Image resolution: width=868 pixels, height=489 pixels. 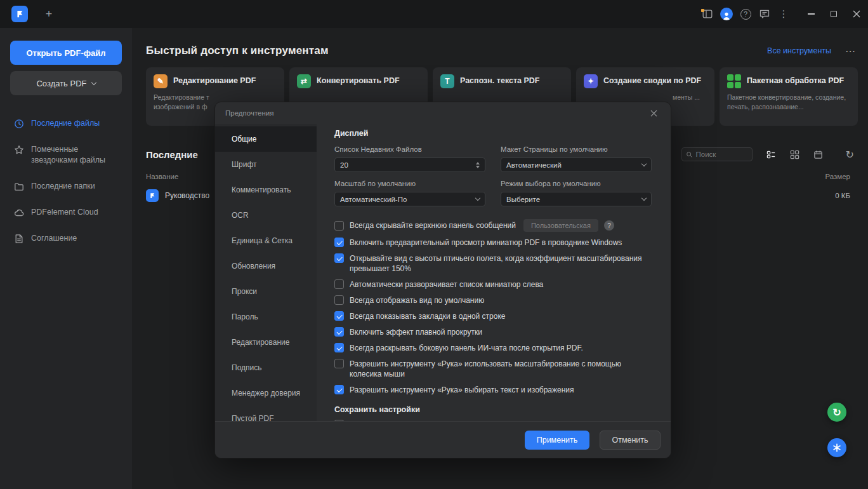 I want to click on zoom-field: Масштаб по умолчанию Автоматический-По, so click(x=410, y=193).